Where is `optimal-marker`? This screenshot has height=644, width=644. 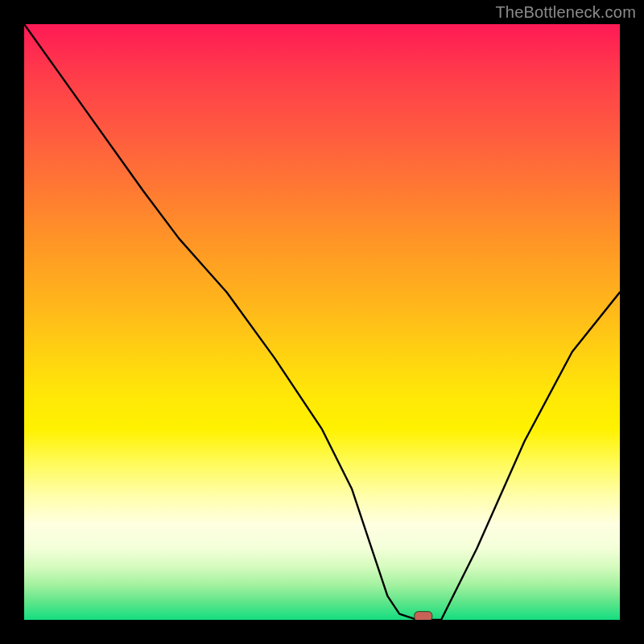 optimal-marker is located at coordinates (423, 616).